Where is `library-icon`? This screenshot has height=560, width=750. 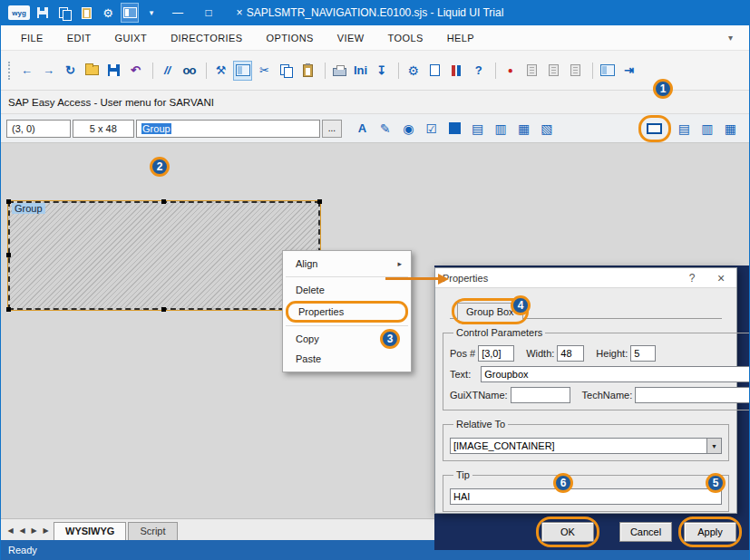
library-icon is located at coordinates (457, 71).